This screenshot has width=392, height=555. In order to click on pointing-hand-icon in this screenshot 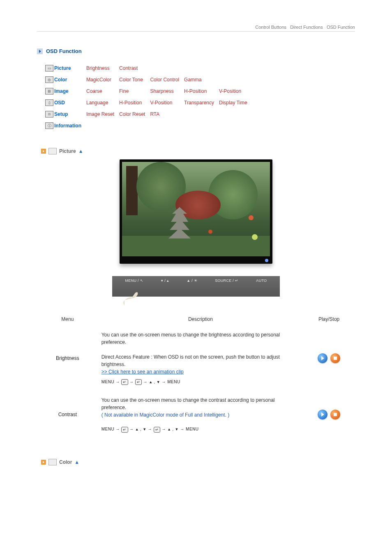, I will do `click(130, 299)`.